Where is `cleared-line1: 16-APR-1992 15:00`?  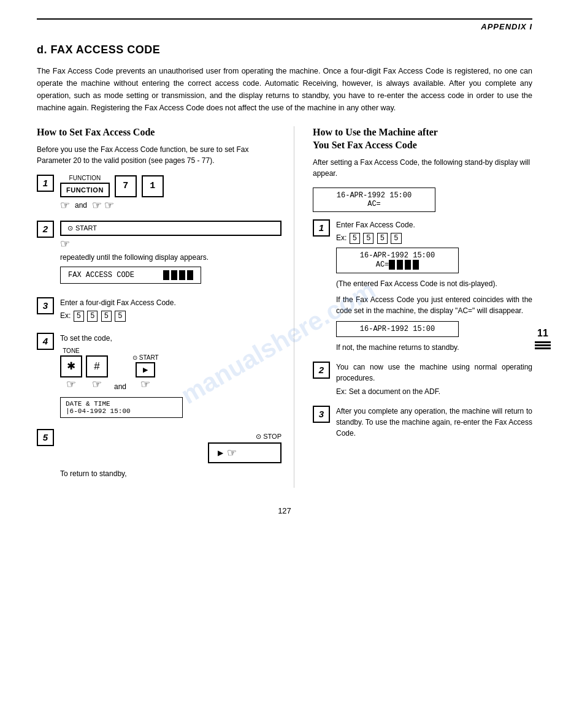
cleared-line1: 16-APR-1992 15:00 is located at coordinates (397, 329).